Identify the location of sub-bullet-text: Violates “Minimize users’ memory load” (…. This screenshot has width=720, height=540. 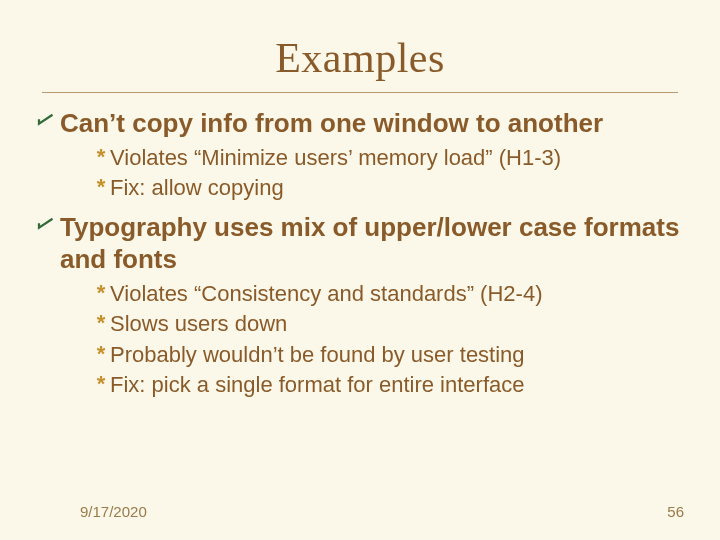
(336, 158).